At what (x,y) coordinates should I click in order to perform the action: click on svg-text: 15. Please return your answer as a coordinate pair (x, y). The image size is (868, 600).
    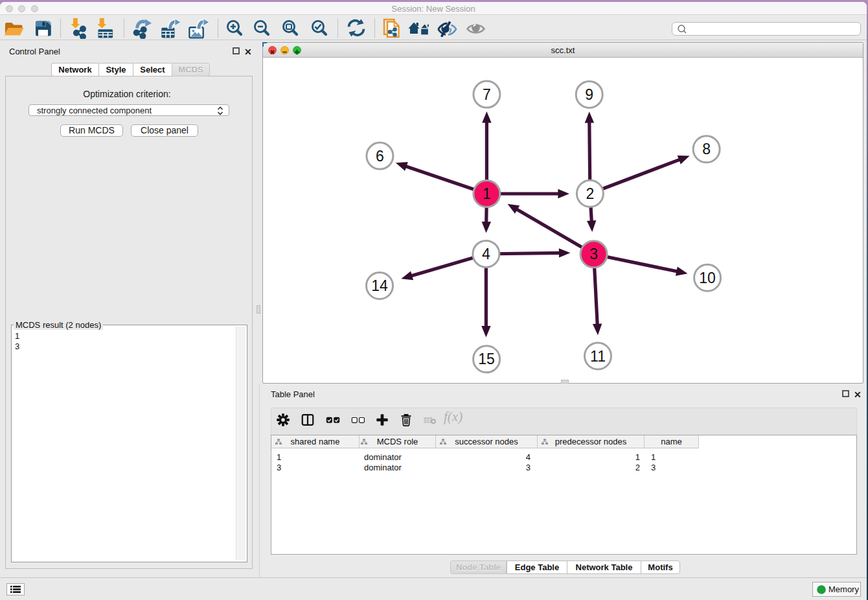
    Looking at the image, I should click on (486, 359).